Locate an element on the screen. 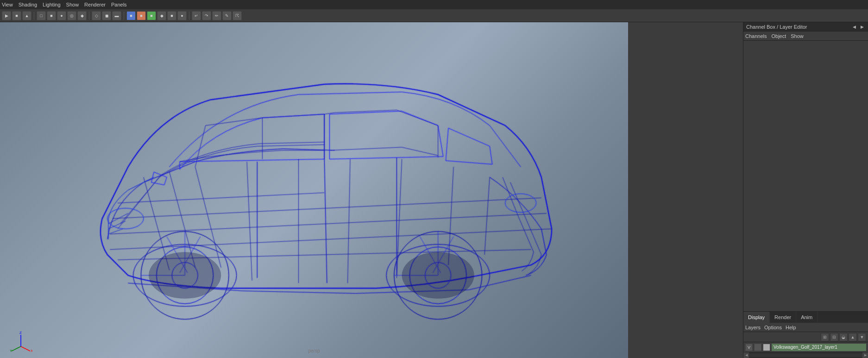 This screenshot has height=358, width=868. layer-lock-btn is located at coordinates (758, 347).